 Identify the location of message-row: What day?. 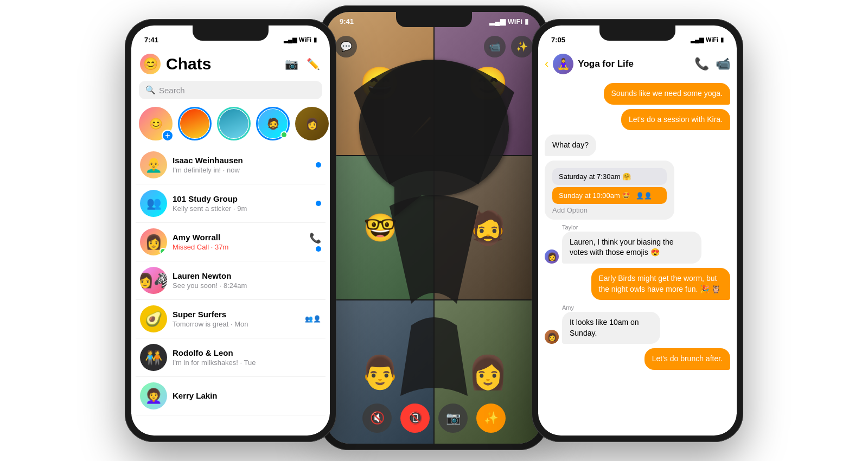
(637, 145).